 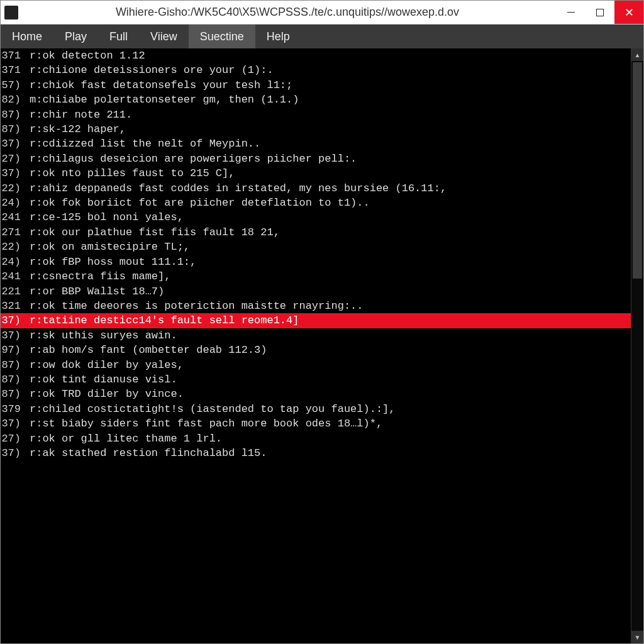 I want to click on minimize-icon, so click(x=571, y=13).